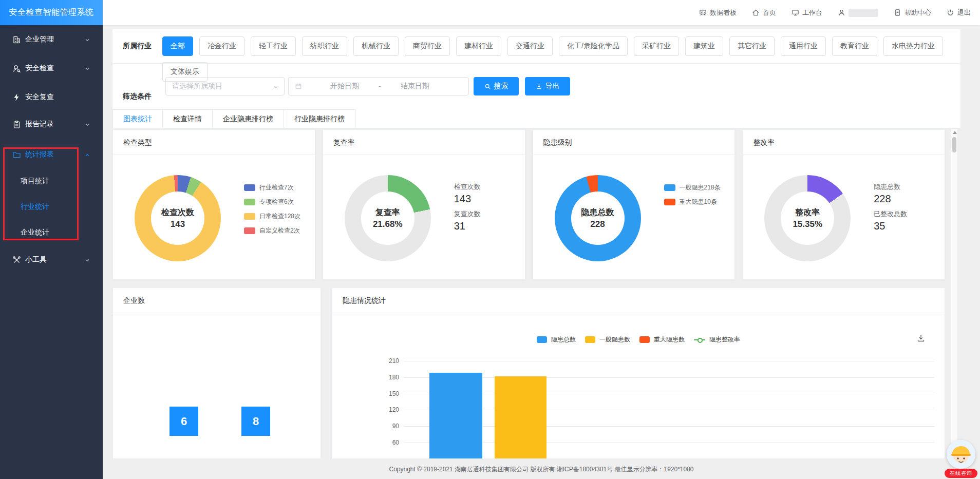 This screenshot has width=980, height=479. Describe the element at coordinates (490, 12) in the screenshot. I see `top-header: 安全检查智能管理系统 数据看板首页工作台帮助中心退出` at that location.